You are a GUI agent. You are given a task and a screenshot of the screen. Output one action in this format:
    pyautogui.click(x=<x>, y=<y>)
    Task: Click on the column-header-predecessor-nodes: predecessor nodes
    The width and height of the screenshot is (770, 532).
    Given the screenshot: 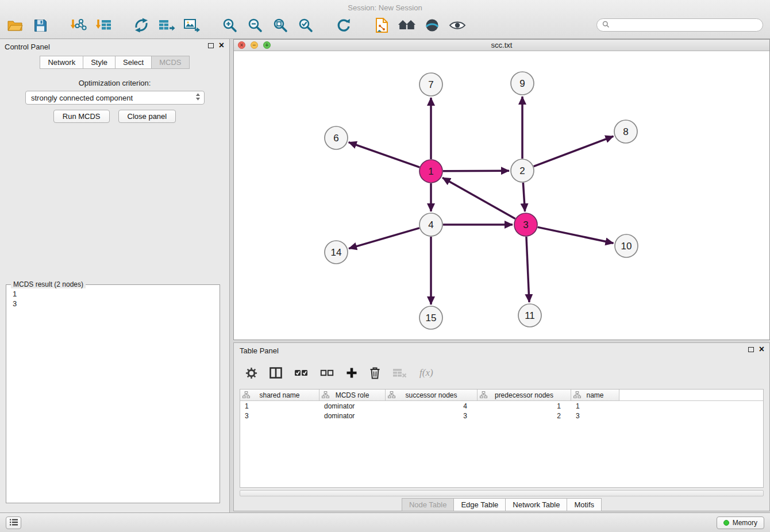 What is the action you would take?
    pyautogui.click(x=524, y=395)
    